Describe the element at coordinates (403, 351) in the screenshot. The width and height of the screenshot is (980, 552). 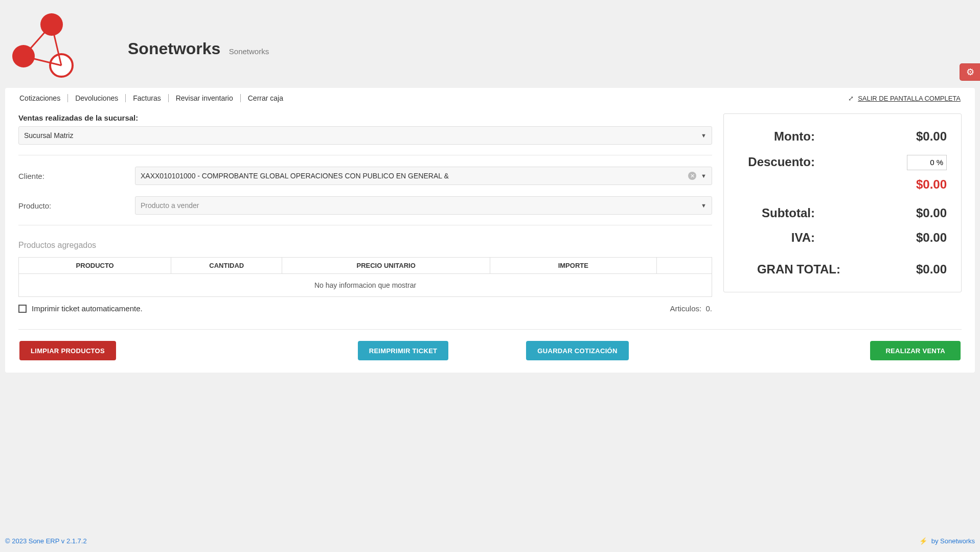
I see `reimprimir-ticket-button: REIMPRIMIR TICKET` at that location.